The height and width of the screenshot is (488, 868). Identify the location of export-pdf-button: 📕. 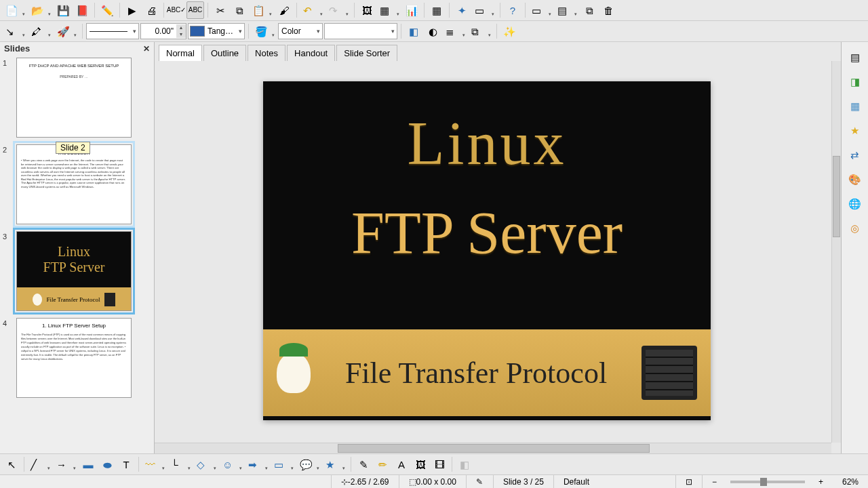
(82, 10).